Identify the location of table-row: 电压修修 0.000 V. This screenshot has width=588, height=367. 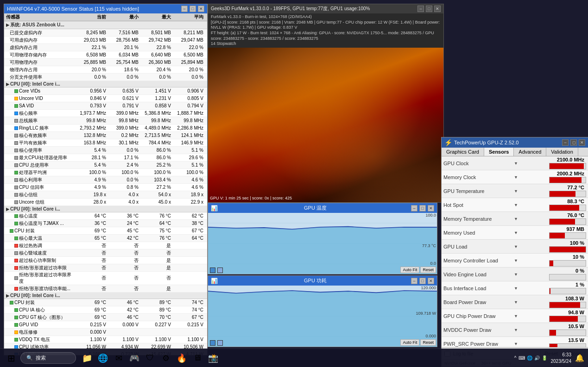
(106, 332).